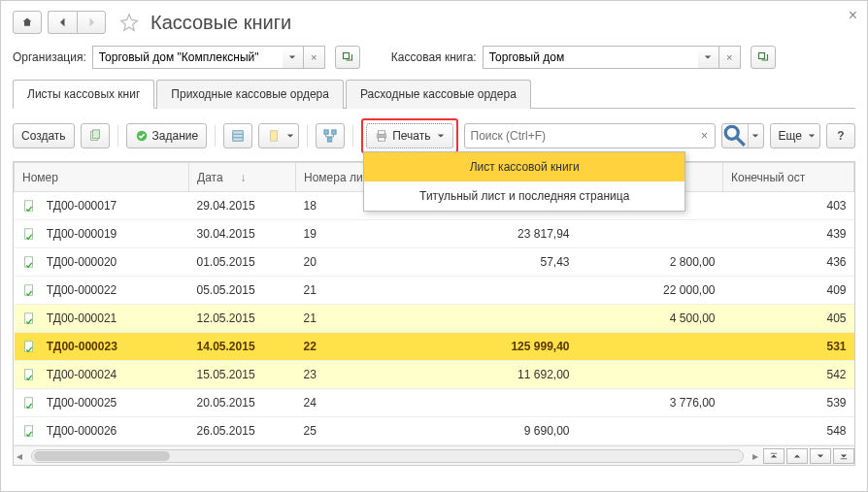 This screenshot has width=868, height=492. I want to click on table-row: ТД00-00002001.05.20152057,432 800,00436, so click(435, 262).